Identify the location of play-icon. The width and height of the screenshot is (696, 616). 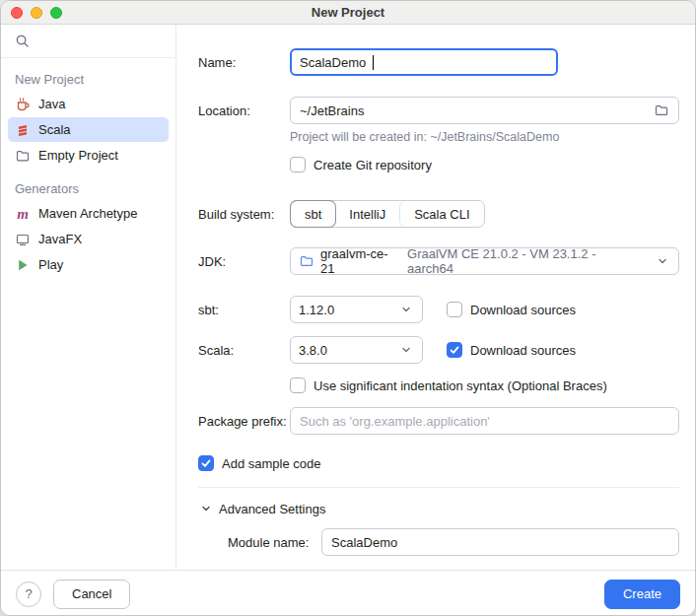
(23, 265).